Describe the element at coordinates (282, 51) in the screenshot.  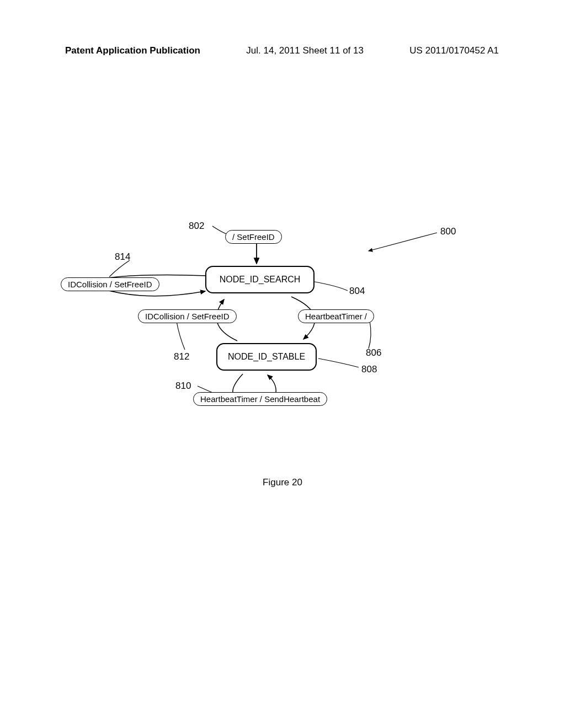
I see `page-header: Patent Application Publication Jul. 14, …` at that location.